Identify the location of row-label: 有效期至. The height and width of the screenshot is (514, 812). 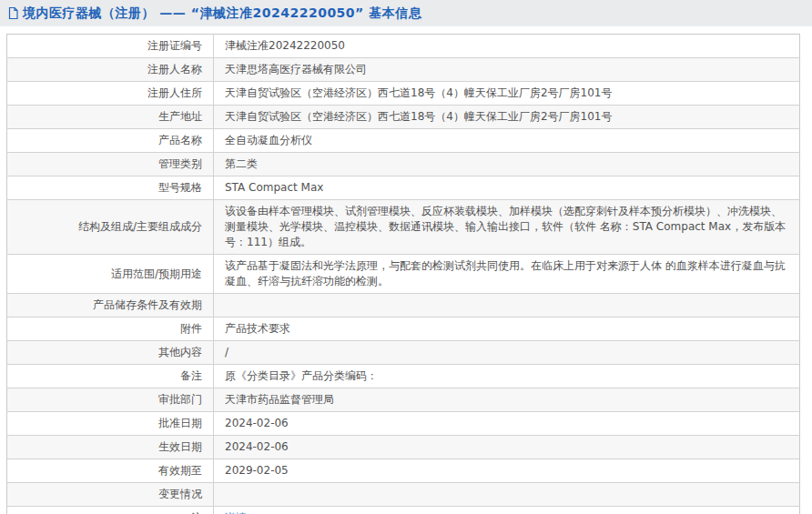
(111, 471).